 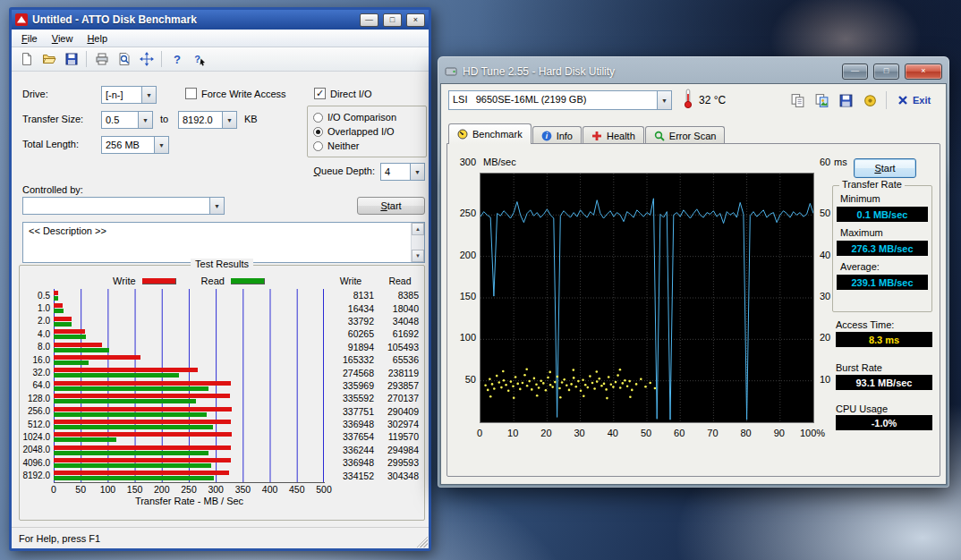 I want to click on hdtune-start-button: Start, so click(x=885, y=168).